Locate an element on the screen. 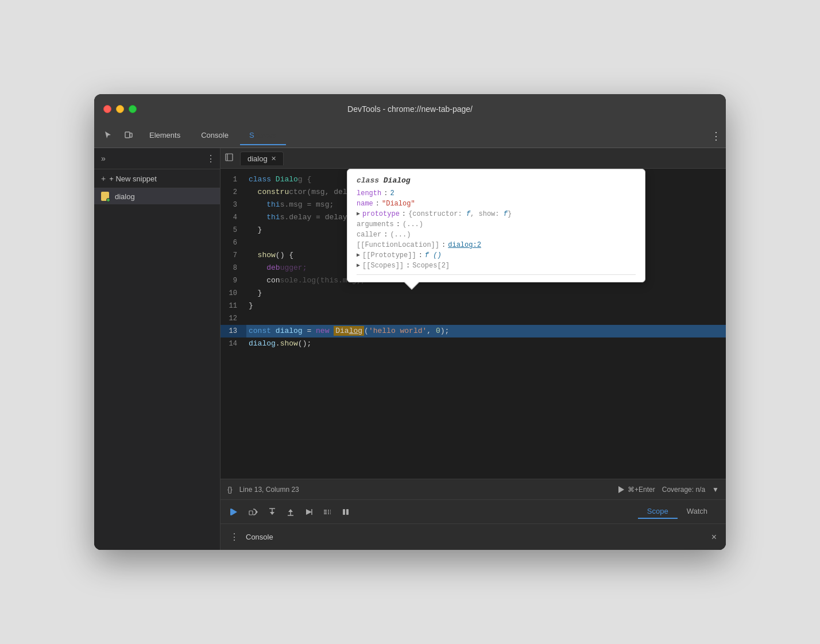  tooltip-divider is located at coordinates (496, 274).